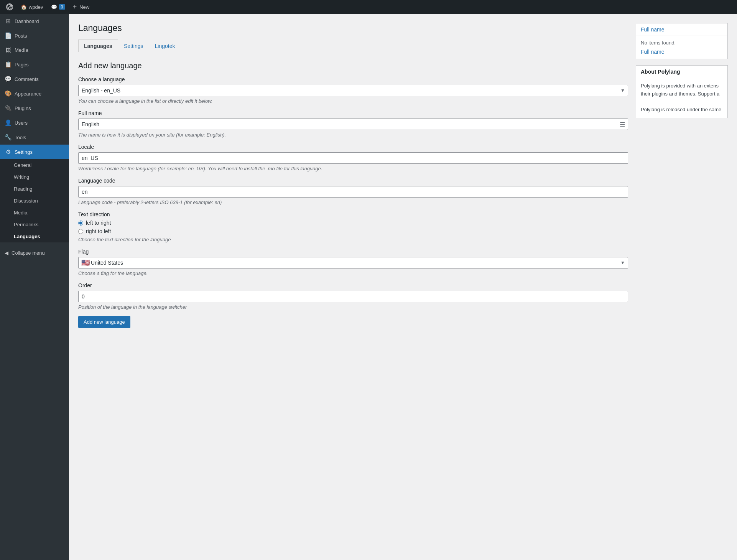  I want to click on sidebar: ⊞ Dashboard 📄 Posts 🖼 Media 📋 Pages 💬 Co…, so click(35, 287).